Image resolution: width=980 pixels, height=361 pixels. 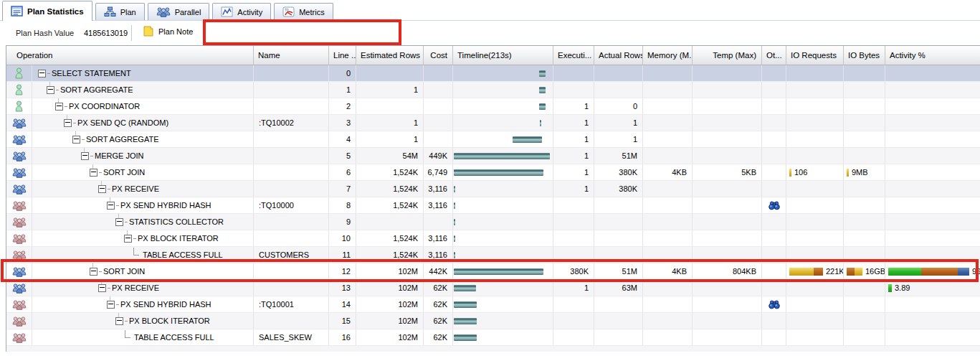 What do you see at coordinates (619, 55) in the screenshot?
I see `column-header-actual-rows: Actual Rows` at bounding box center [619, 55].